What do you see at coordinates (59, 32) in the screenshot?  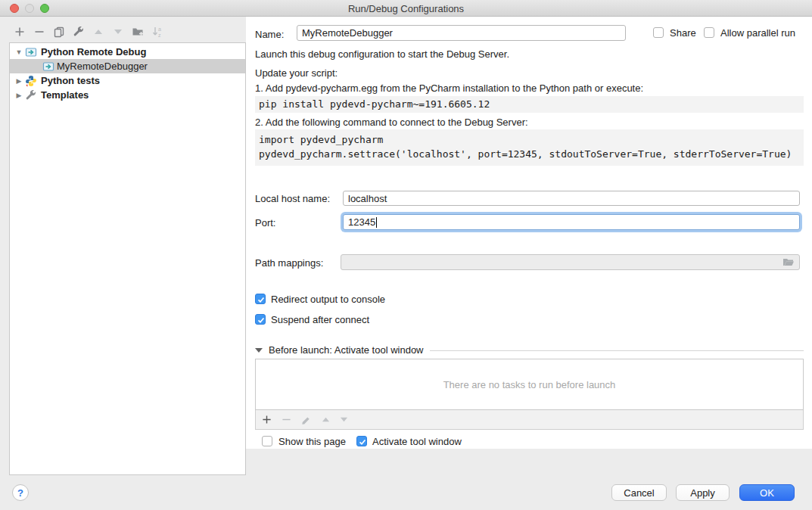 I see `copy-configuration-button` at bounding box center [59, 32].